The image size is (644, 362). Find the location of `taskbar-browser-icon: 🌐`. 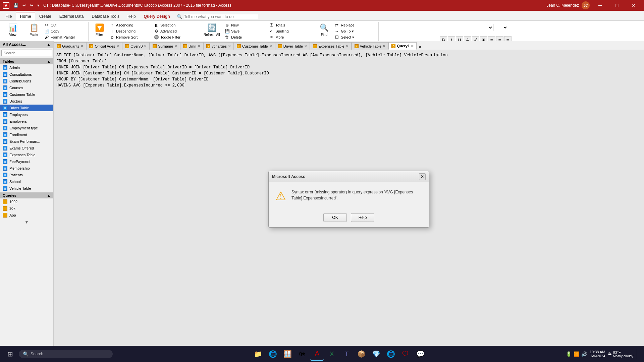

taskbar-browser-icon: 🌐 is located at coordinates (391, 354).